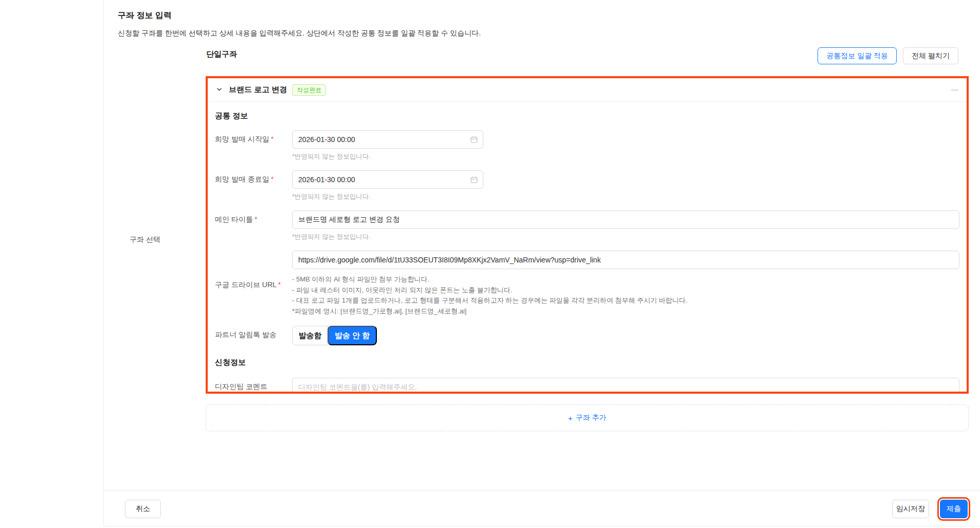 The width and height of the screenshot is (980, 528). I want to click on apply-common-info-button: 공통정보 일괄 적용, so click(857, 56).